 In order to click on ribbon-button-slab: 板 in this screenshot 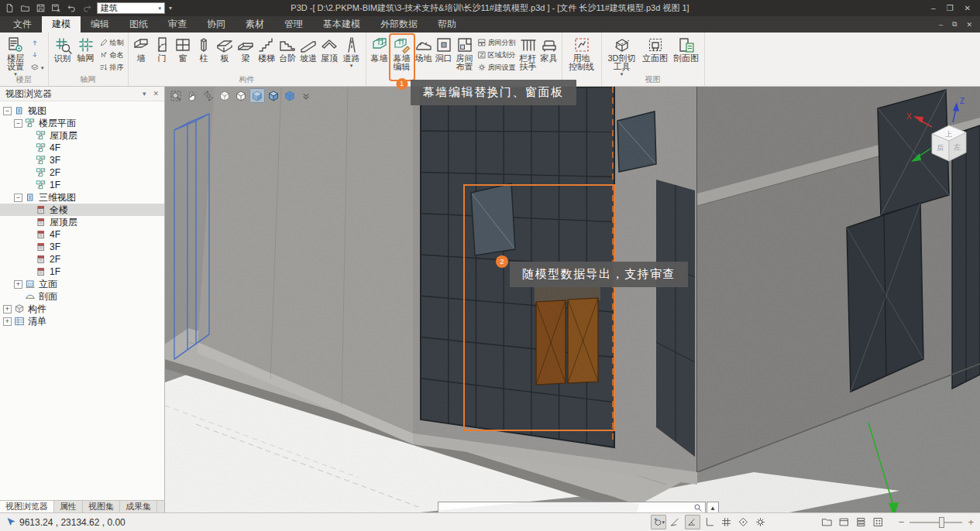, I will do `click(225, 49)`.